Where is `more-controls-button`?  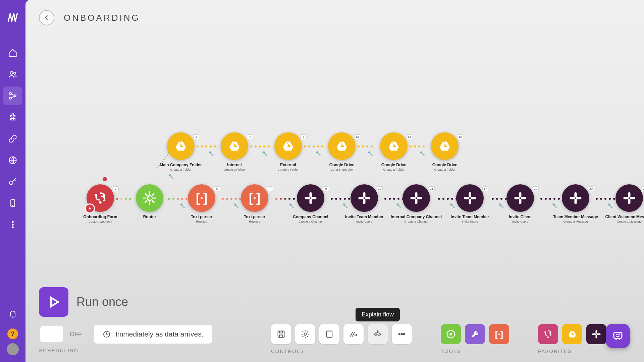 more-controls-button is located at coordinates (402, 334).